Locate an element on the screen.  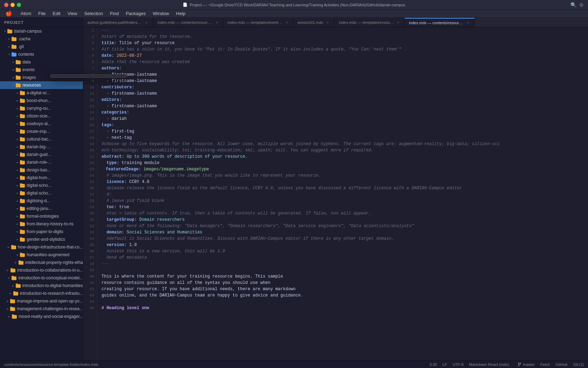
statusbar: contents/resources/resource-template-fol… is located at coordinates (294, 364).